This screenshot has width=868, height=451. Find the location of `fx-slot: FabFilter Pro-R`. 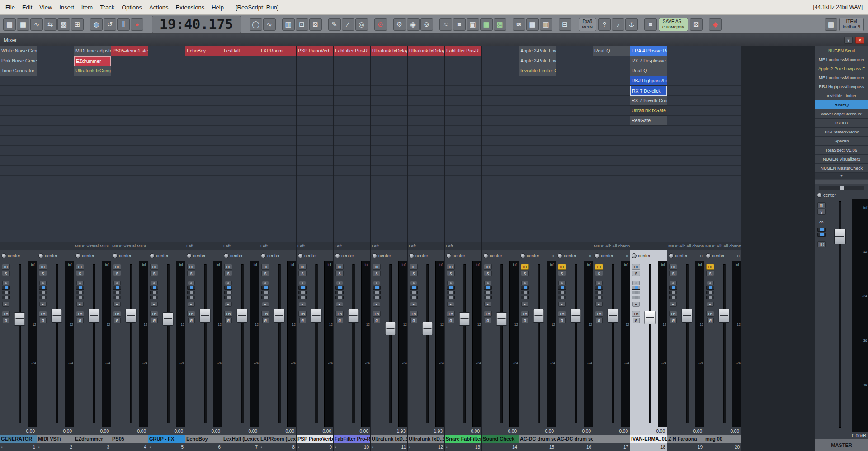

fx-slot: FabFilter Pro-R is located at coordinates (463, 51).